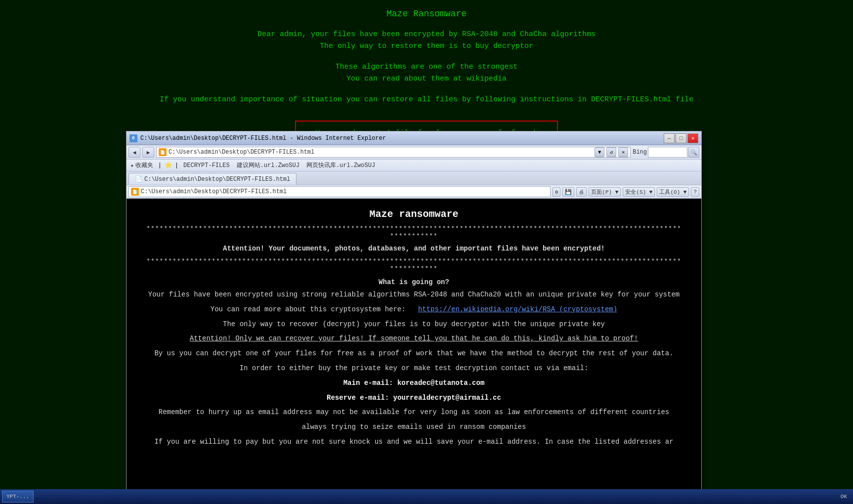 The height and width of the screenshot is (504, 853). Describe the element at coordinates (414, 192) in the screenshot. I see `ie-second-toolbar: 📄 C:\Users\admin\Desktop\DECRYPT-FILES.h…` at that location.